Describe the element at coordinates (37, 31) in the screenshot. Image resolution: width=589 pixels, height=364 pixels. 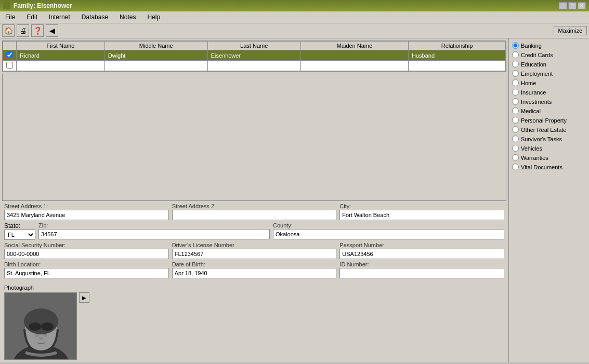
I see `toolbar-help: ❓` at that location.